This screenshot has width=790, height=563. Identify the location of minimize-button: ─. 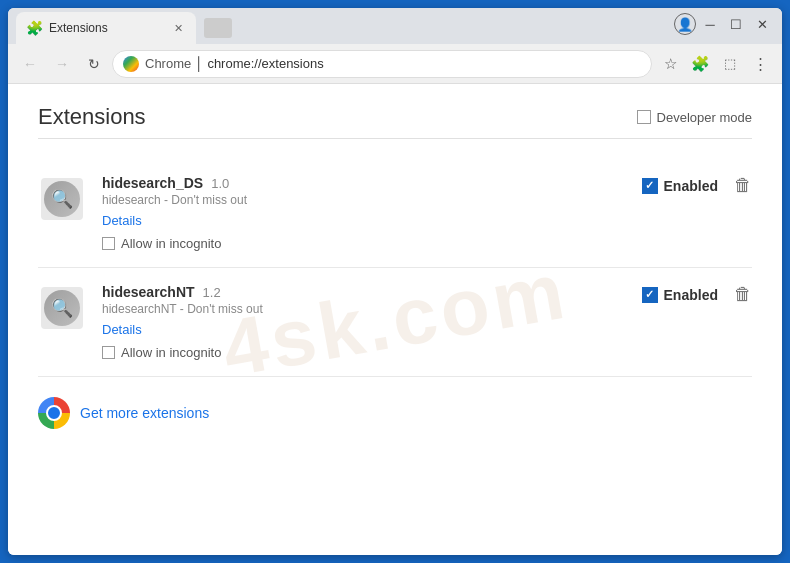
(710, 24).